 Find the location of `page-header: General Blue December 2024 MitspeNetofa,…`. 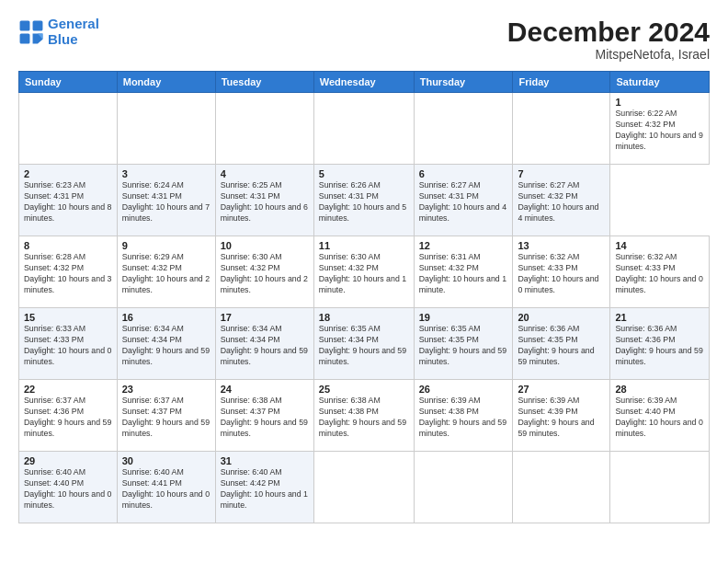

page-header: General Blue December 2024 MitspeNetofa,… is located at coordinates (364, 39).